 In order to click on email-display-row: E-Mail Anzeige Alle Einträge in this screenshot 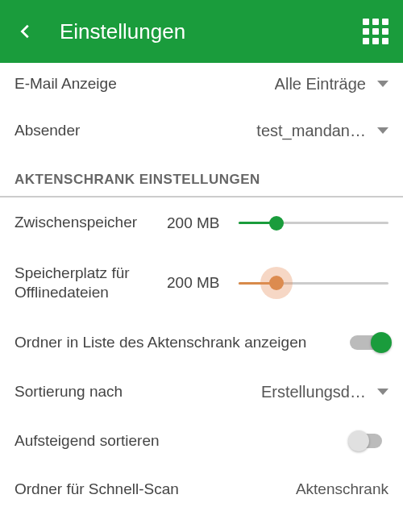, I will do `click(202, 85)`.